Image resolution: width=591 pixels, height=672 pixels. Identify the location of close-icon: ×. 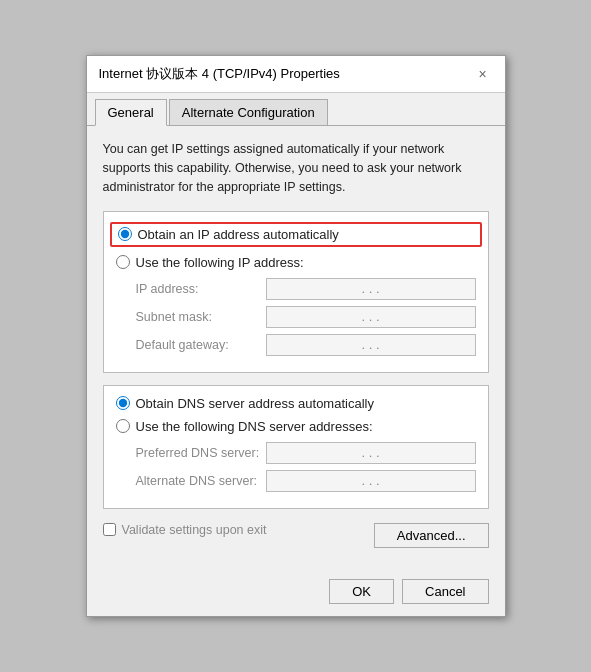
(482, 74).